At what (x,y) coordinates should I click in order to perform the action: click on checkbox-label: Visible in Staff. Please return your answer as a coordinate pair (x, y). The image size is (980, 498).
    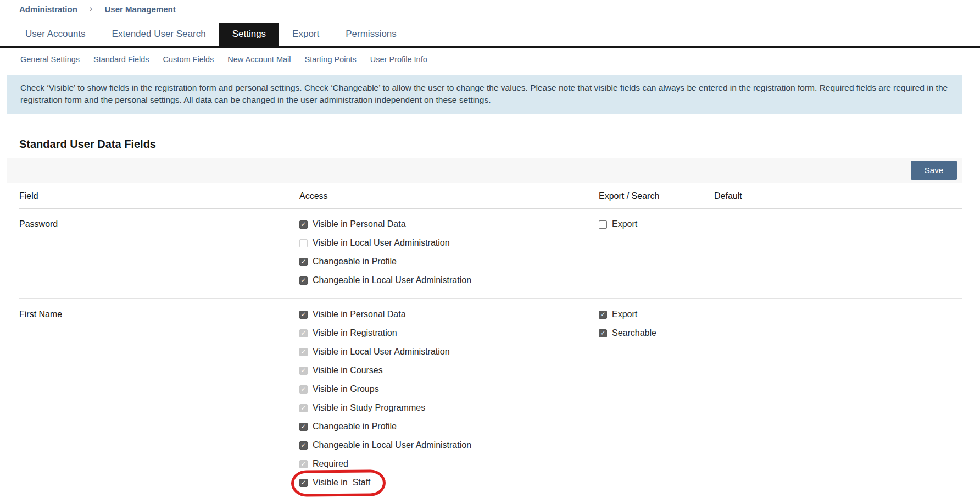
    Looking at the image, I should click on (342, 483).